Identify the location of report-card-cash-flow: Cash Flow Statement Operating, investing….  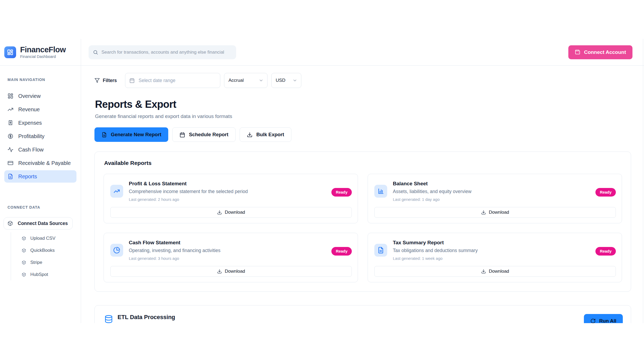
(231, 257).